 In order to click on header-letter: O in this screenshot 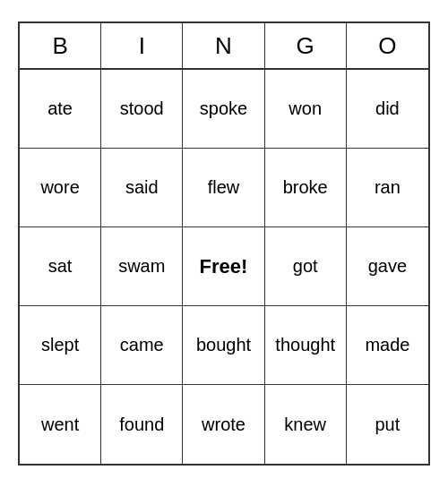, I will do `click(387, 46)`.